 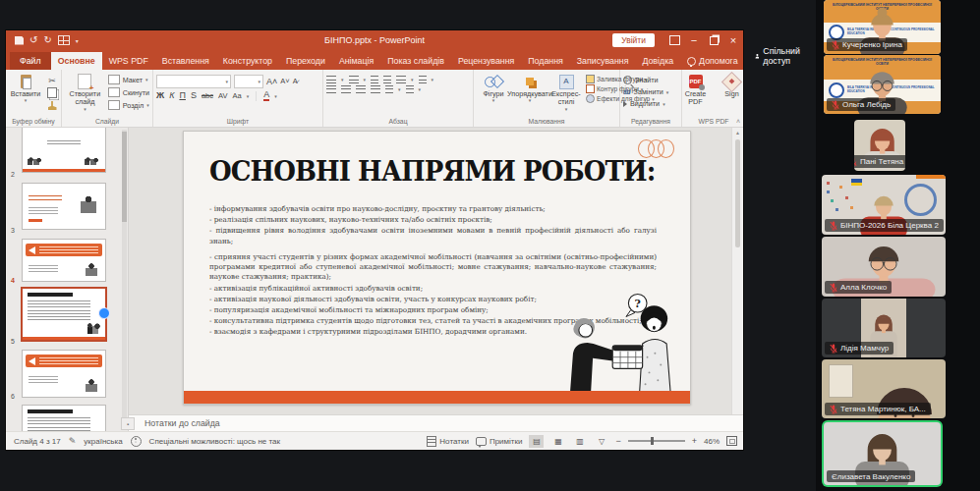 I want to click on layout-button: Макет▾, so click(x=129, y=80).